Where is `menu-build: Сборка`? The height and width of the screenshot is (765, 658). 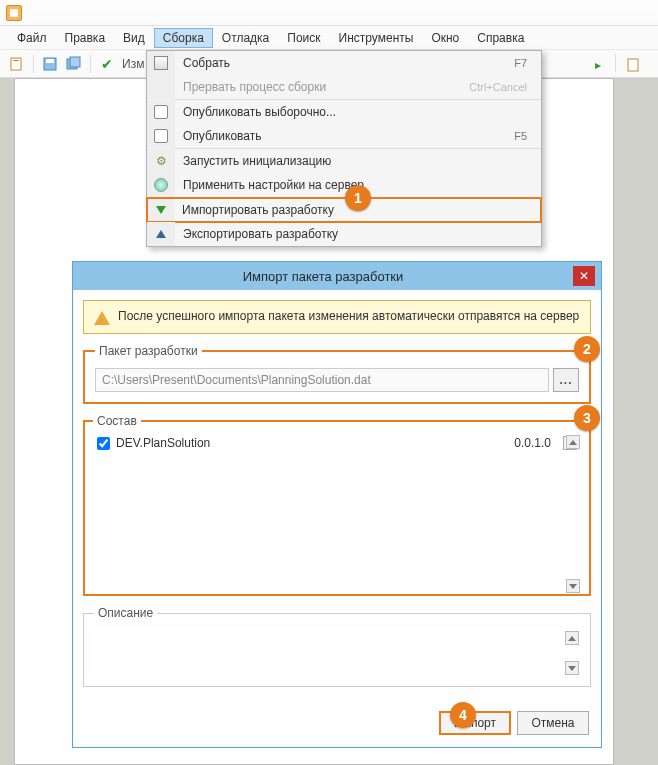 menu-build: Сборка is located at coordinates (184, 38).